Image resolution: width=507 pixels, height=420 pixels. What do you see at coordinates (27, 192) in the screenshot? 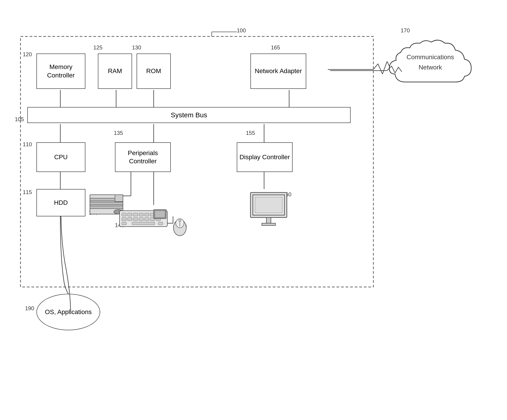
I see `ref-115: 115` at bounding box center [27, 192].